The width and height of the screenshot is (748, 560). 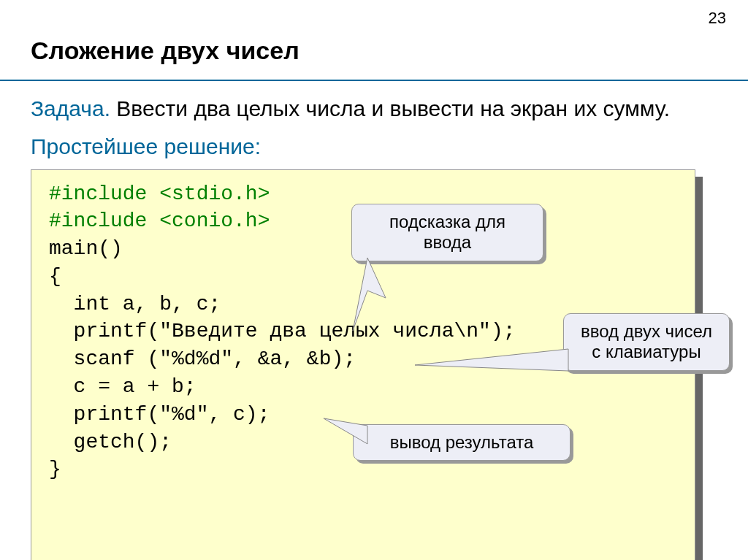 What do you see at coordinates (374, 110) in the screenshot?
I see `task-paragraph: Задача. Ввести два целых числа и вывести…` at bounding box center [374, 110].